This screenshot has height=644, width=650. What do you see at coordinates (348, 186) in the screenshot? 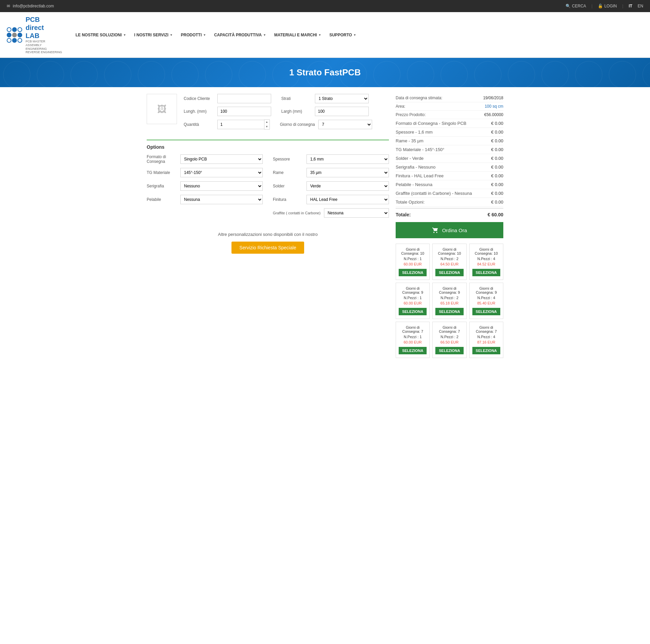
I see `solder-select: Verde` at bounding box center [348, 186].